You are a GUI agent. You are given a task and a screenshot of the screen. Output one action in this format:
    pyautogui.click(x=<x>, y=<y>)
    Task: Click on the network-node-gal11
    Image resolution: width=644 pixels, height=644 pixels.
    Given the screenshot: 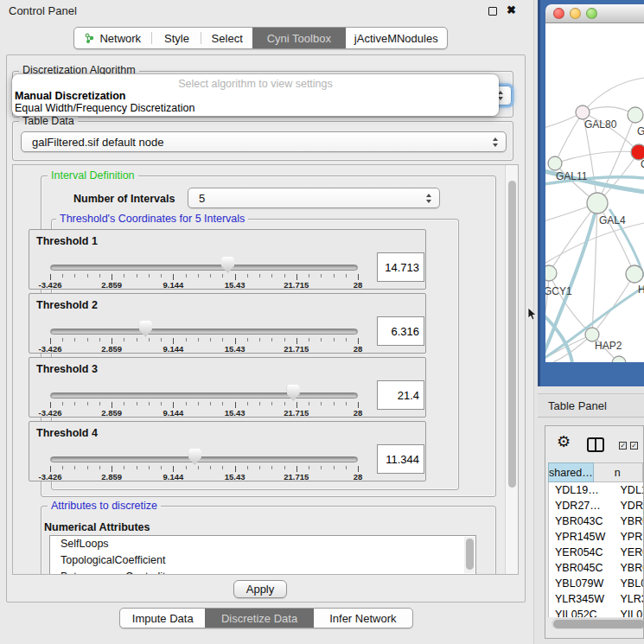 What is the action you would take?
    pyautogui.click(x=555, y=163)
    